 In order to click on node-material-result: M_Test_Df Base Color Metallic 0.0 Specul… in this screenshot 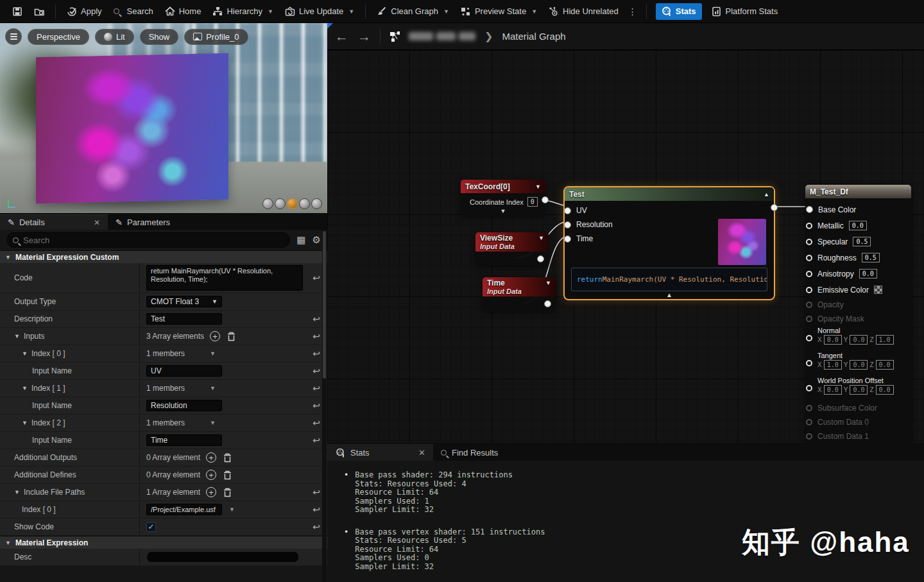, I will do `click(859, 314)`.